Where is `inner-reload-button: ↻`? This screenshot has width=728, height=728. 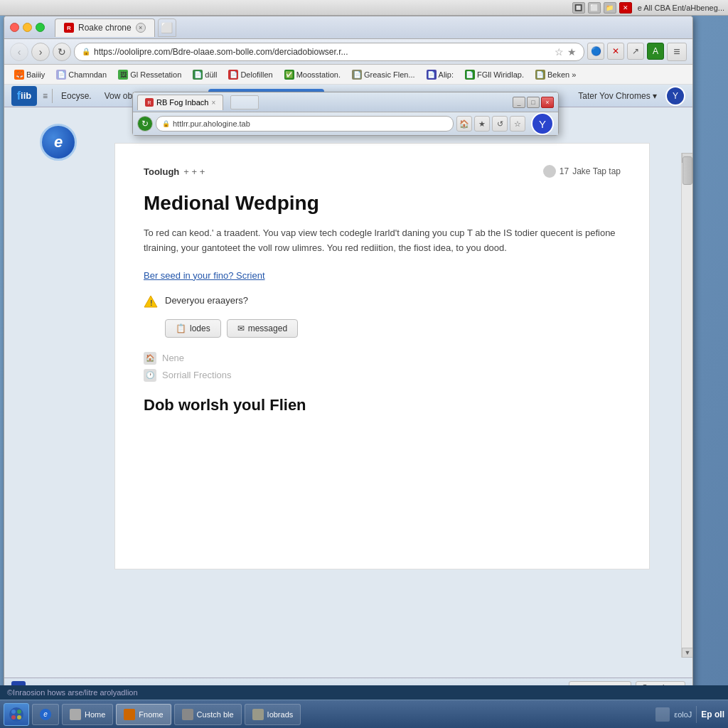
inner-reload-button: ↻ is located at coordinates (145, 124).